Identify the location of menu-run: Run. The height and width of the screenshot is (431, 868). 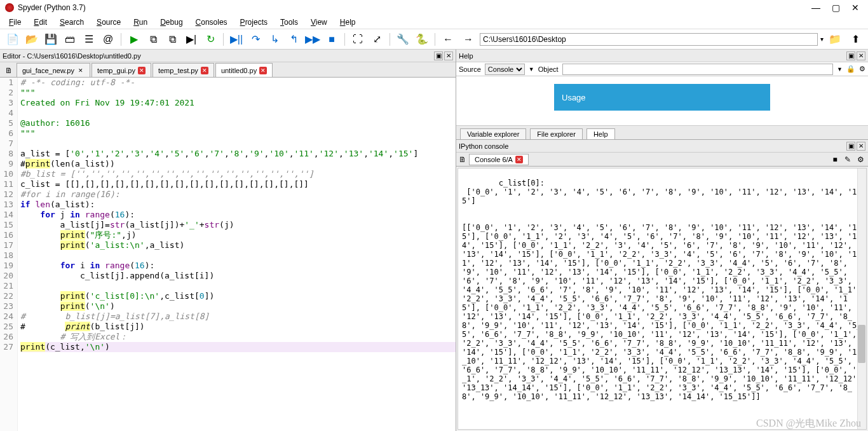
(140, 22).